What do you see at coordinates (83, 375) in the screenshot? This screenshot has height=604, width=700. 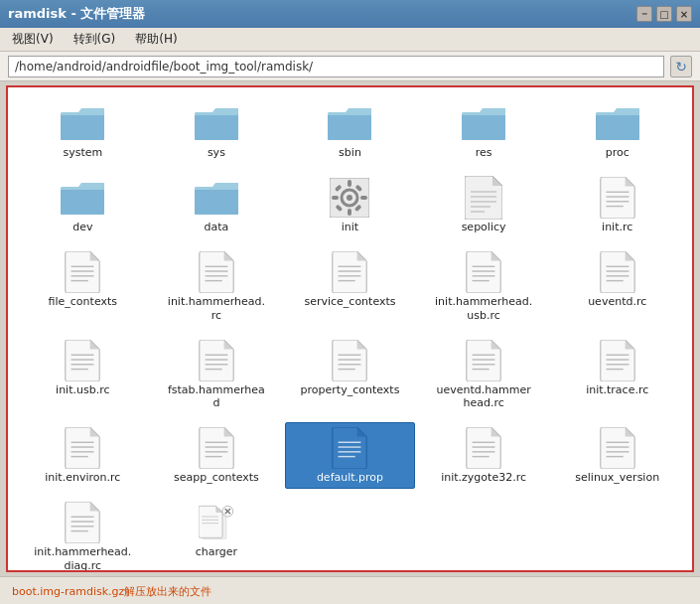 I see `file-item: init.usb.rc` at bounding box center [83, 375].